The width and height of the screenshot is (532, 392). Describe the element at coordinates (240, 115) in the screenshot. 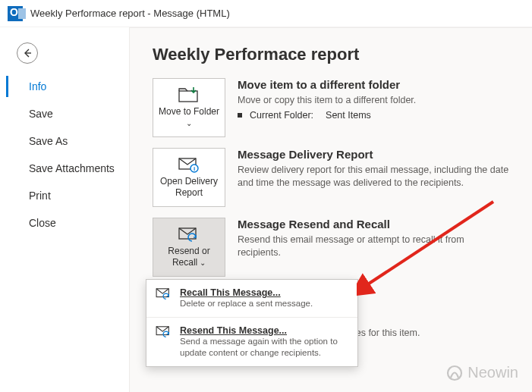

I see `bullet-icon` at that location.